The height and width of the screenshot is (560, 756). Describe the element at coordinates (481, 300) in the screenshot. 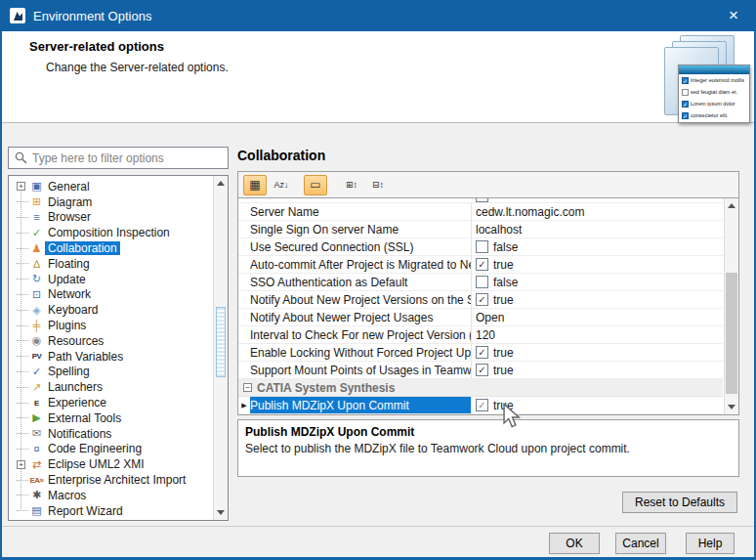

I see `property-row-notify-about-new-project-versions-on-the-s: Notify About New Project Versions on the…` at that location.